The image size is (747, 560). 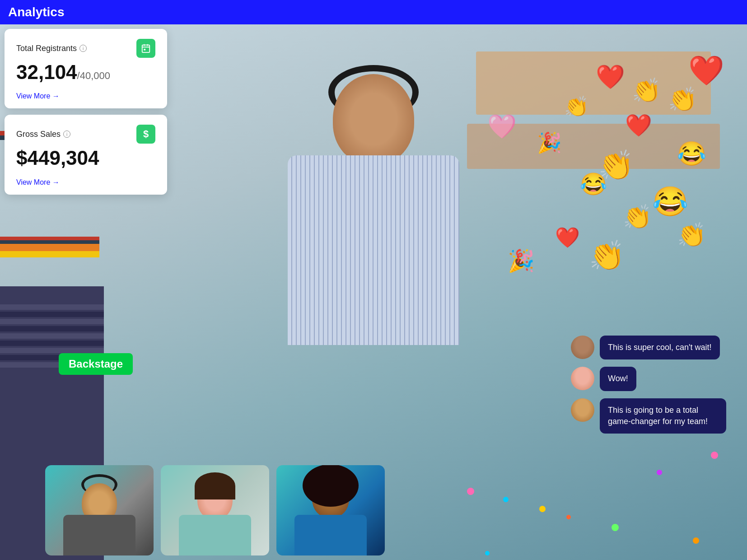 I want to click on chat-panel: This is super cool, can't wait! Wow! Thi…, so click(x=652, y=385).